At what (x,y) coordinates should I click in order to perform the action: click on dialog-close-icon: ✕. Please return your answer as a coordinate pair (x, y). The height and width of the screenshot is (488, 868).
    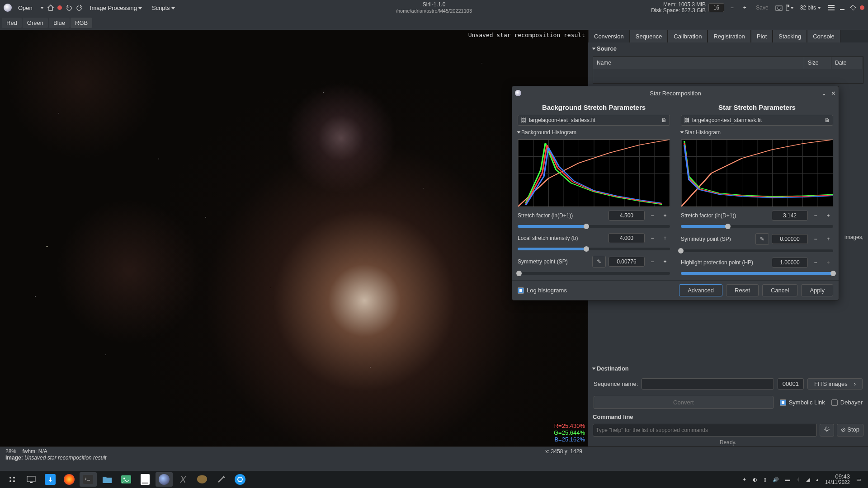
    Looking at the image, I should click on (834, 93).